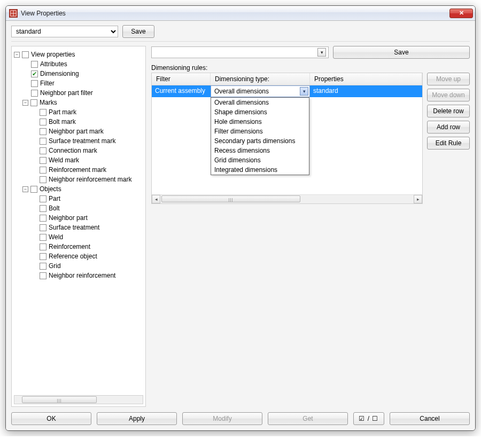 The image size is (481, 448). Describe the element at coordinates (65, 32) in the screenshot. I see `preset-select: standard` at that location.